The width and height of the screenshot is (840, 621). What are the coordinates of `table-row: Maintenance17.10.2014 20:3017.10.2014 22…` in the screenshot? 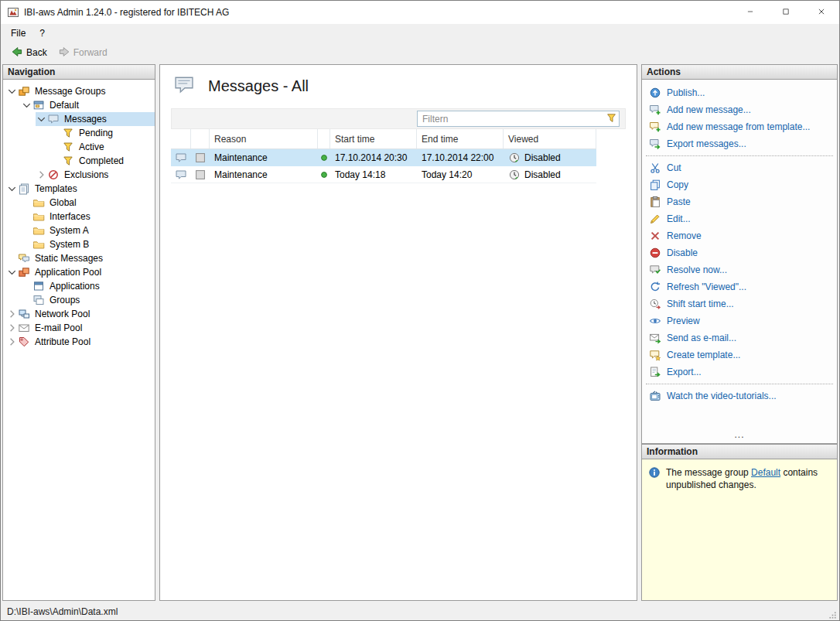 It's located at (384, 158).